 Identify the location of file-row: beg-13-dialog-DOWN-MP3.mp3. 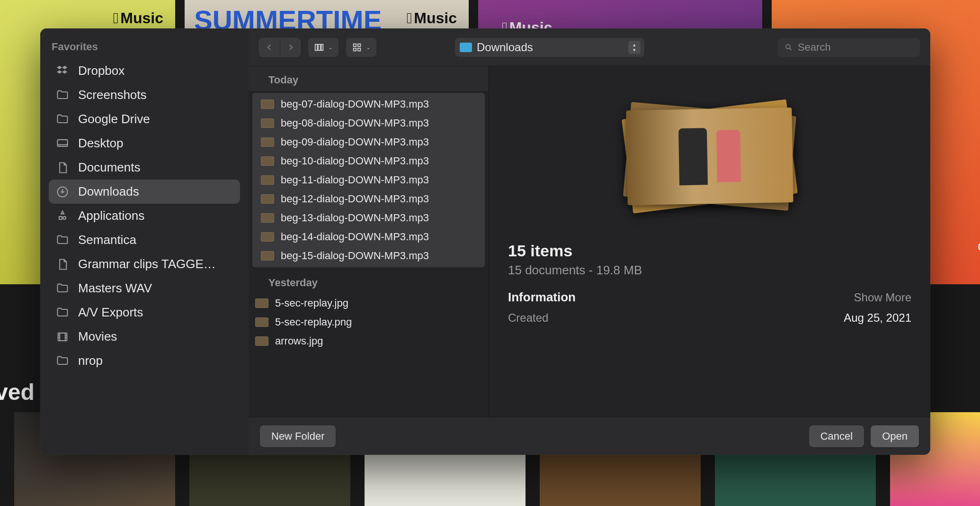
(368, 218).